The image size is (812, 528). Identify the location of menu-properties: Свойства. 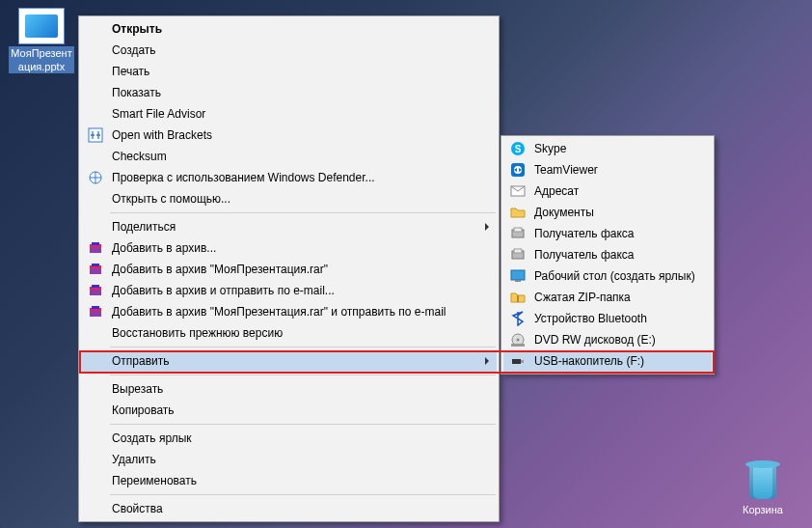
(289, 509).